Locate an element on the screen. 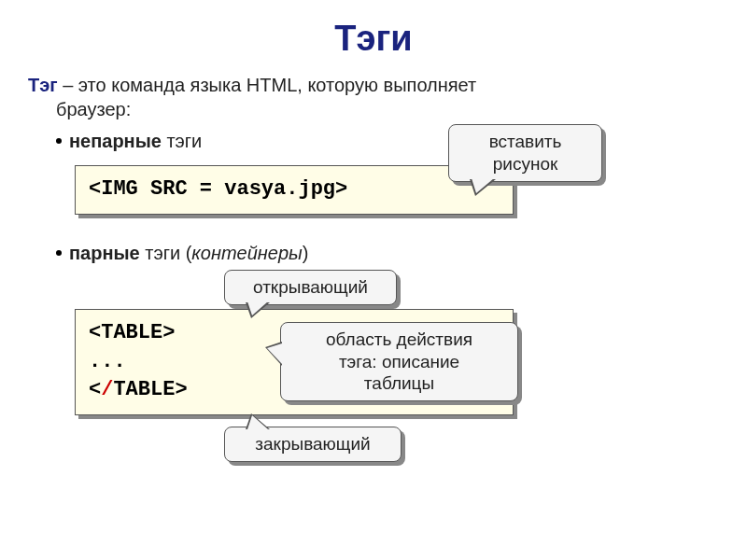 The width and height of the screenshot is (747, 560). callout2-text: открывающий is located at coordinates (310, 287).